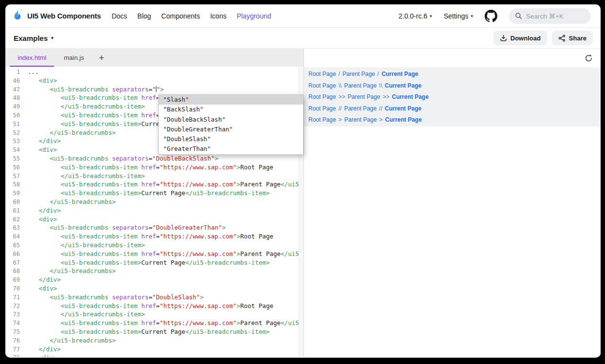 This screenshot has height=364, width=605. I want to click on line-number: 53, so click(13, 142).